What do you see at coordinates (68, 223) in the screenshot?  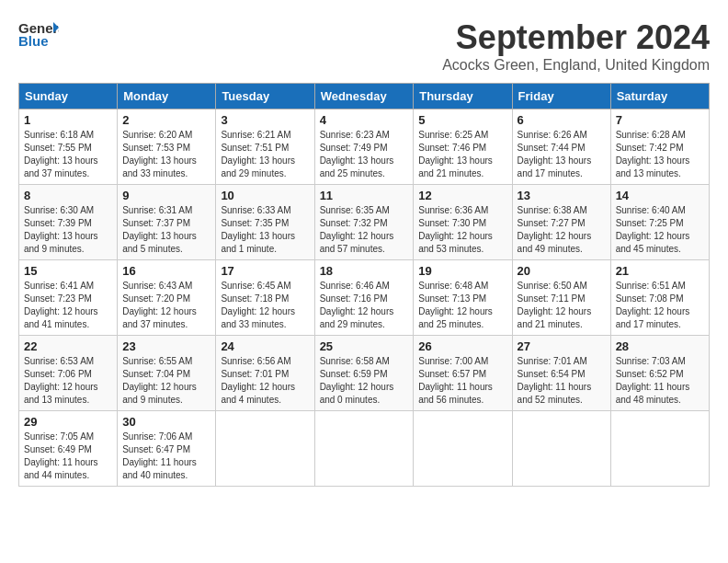 I see `day-cell: 8Sunrise: 6:30 AMSunset: 7:39 PMDaylight…` at bounding box center [68, 223].